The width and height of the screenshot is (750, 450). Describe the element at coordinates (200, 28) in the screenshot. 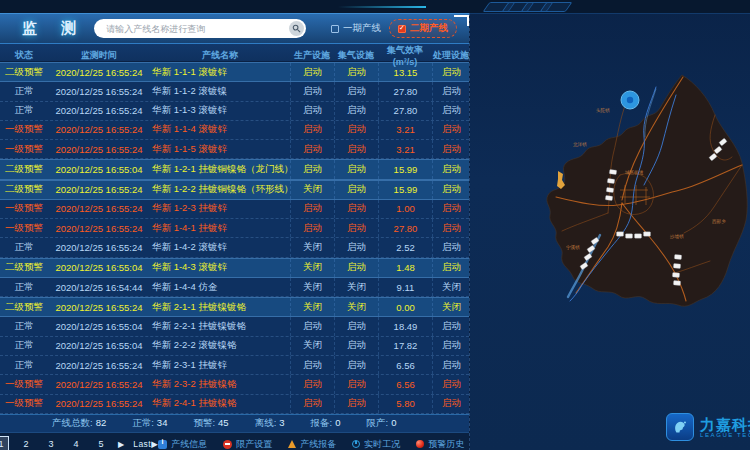

I see `search-box` at that location.